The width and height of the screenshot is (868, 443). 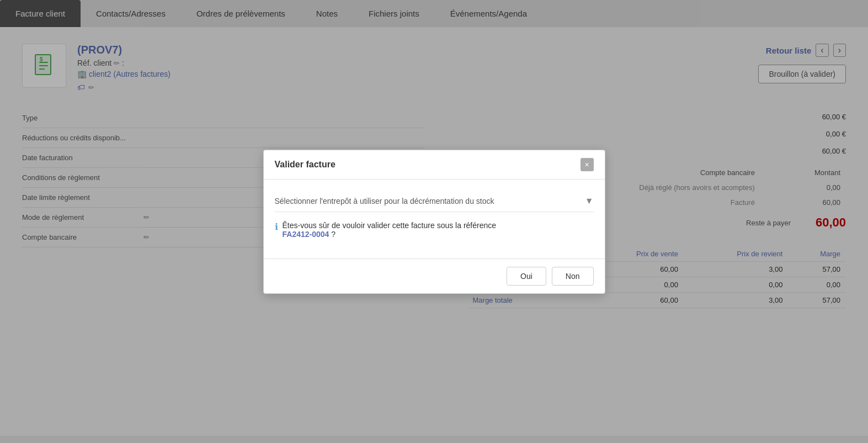 I want to click on info-icon: ℹ, so click(x=276, y=226).